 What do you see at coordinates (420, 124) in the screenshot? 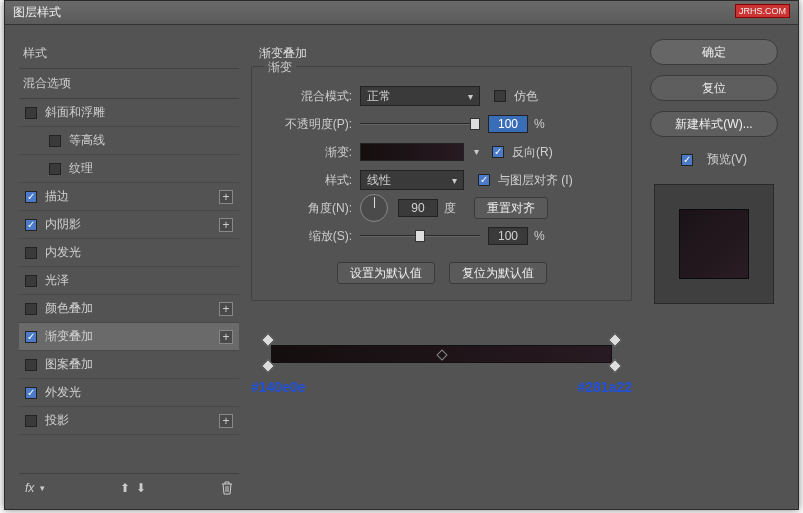
I see `opacity-slider` at bounding box center [420, 124].